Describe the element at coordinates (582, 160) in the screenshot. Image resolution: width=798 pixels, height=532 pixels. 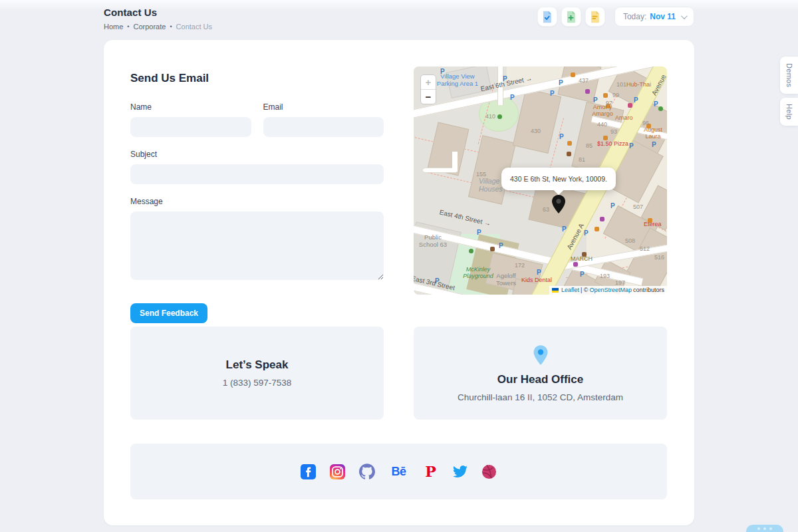
I see `map-label-number: 81` at that location.